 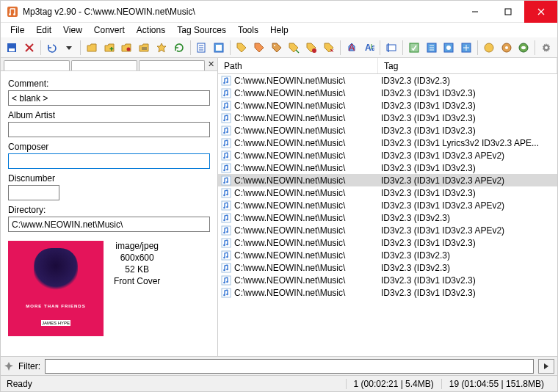 I want to click on actions-button: A, so click(x=352, y=48).